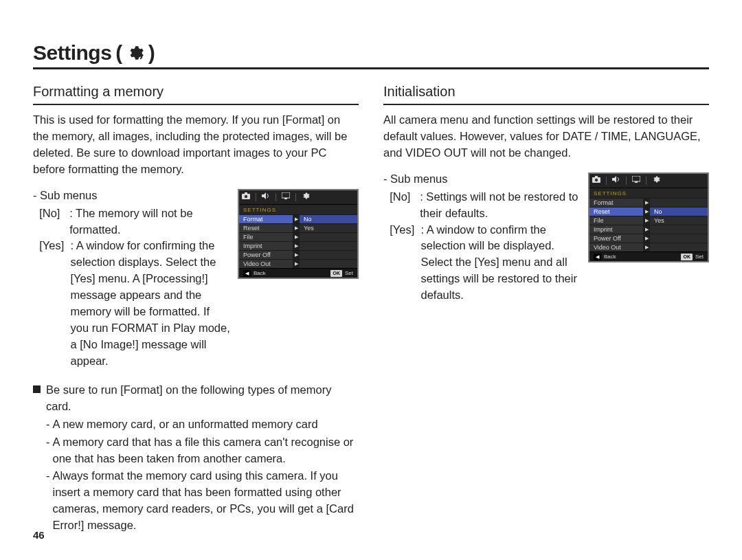 The height and width of the screenshot is (560, 742). Describe the element at coordinates (38, 535) in the screenshot. I see `page-number: 46` at that location.